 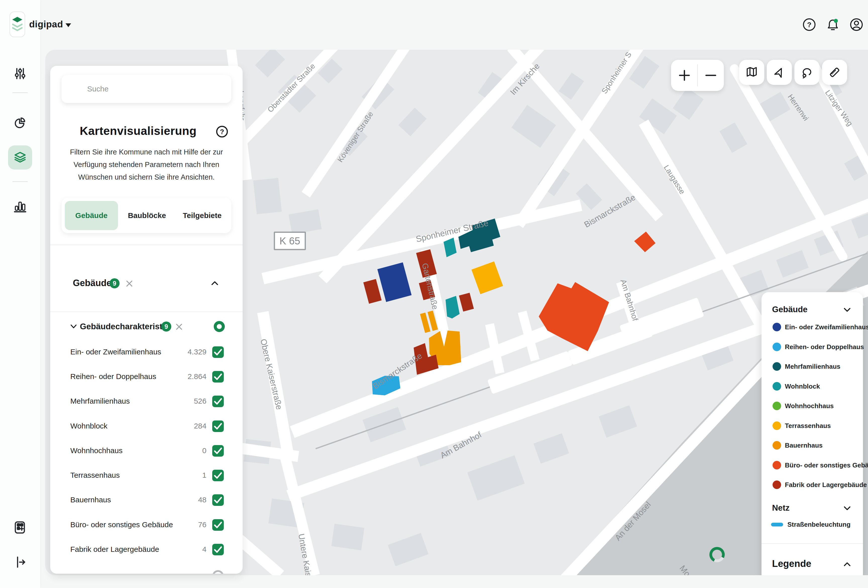 I want to click on statistics-bars-icon, so click(x=20, y=206).